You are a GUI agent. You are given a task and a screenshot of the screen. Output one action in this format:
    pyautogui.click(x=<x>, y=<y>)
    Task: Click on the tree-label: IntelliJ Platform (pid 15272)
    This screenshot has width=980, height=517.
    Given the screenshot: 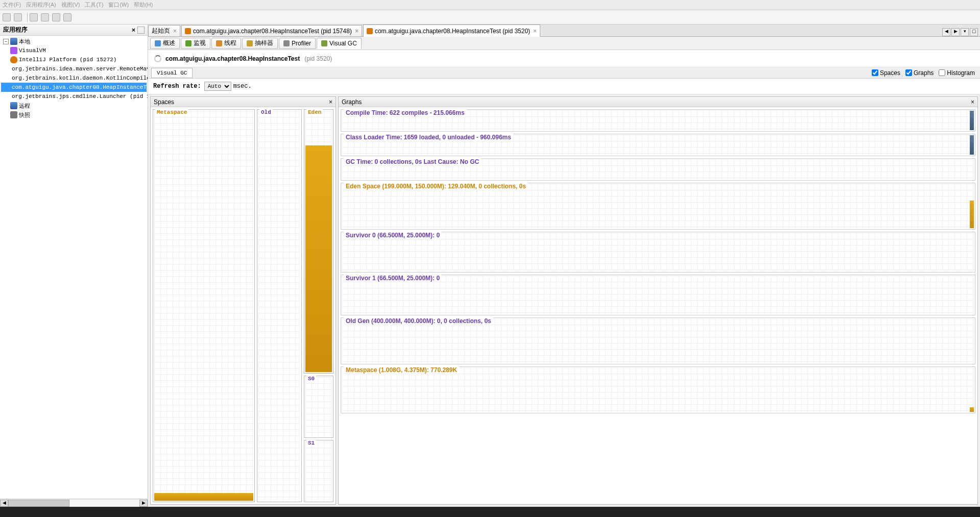 What is the action you would take?
    pyautogui.click(x=67, y=60)
    